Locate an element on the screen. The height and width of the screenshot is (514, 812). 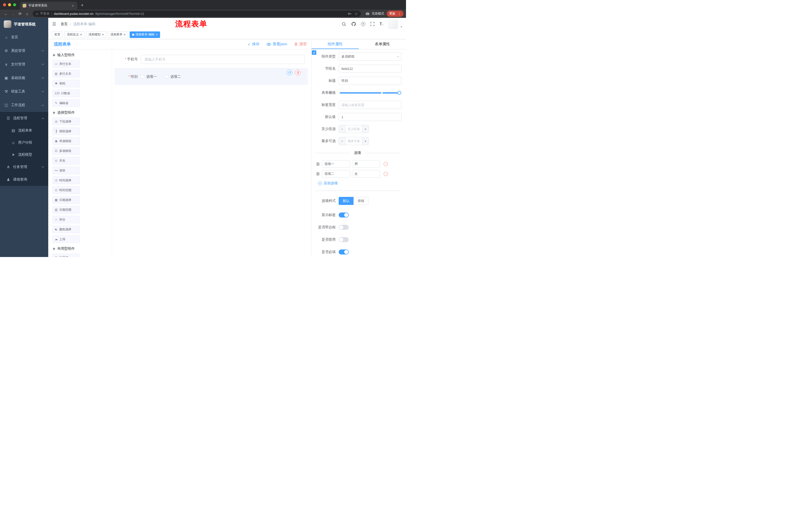
default-value-input is located at coordinates (370, 117).